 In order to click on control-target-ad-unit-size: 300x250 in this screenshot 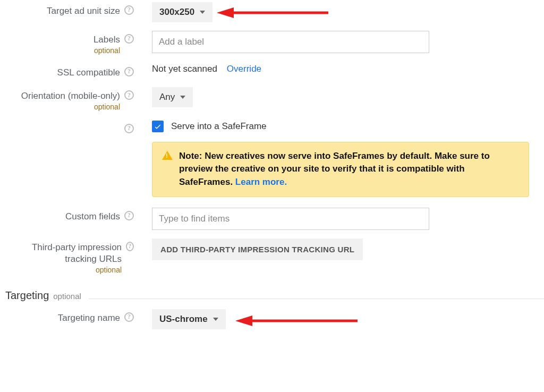, I will do `click(341, 12)`.